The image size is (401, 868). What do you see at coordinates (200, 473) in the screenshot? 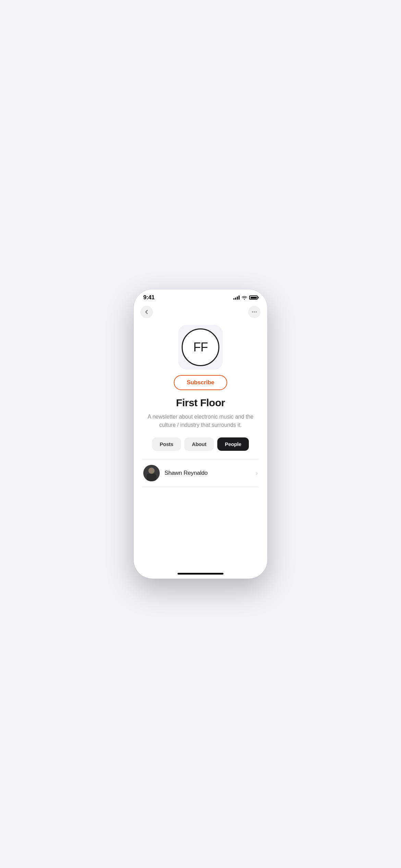
I see `person-row: Shawn Reynaldo ›` at bounding box center [200, 473].